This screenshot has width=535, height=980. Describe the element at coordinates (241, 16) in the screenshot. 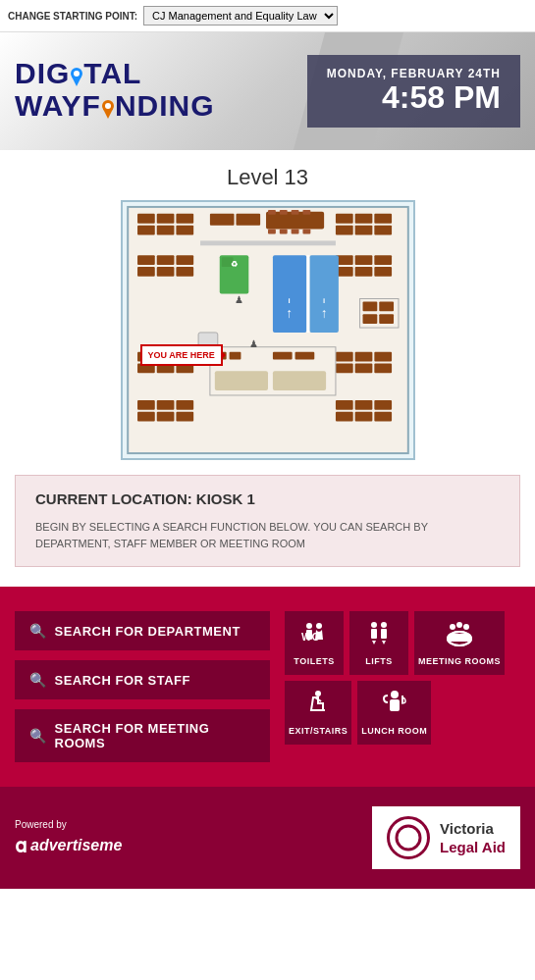

I see `starting-point-select: CJ Management and Equality Law Kiosk 1 R…` at that location.